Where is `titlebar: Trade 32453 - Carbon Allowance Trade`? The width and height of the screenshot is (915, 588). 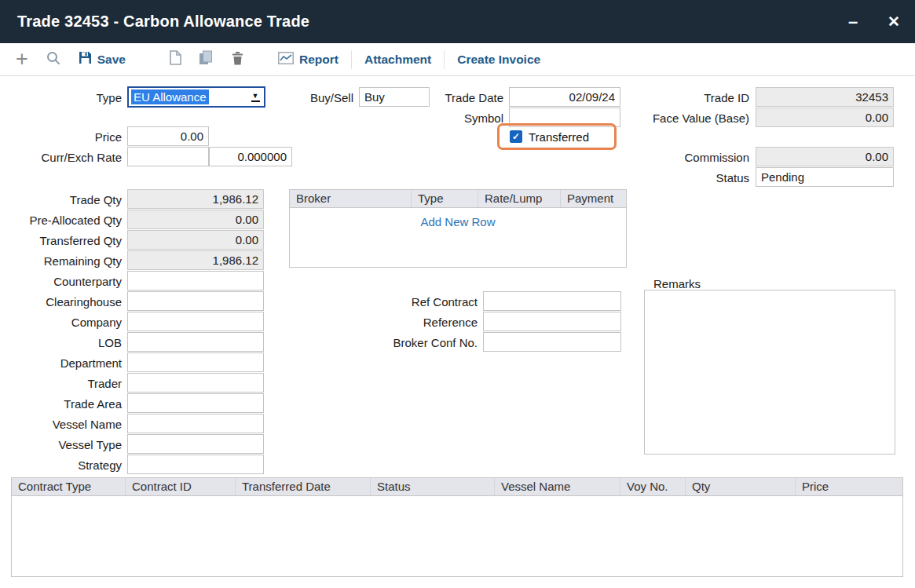 titlebar: Trade 32453 - Carbon Allowance Trade is located at coordinates (457, 22).